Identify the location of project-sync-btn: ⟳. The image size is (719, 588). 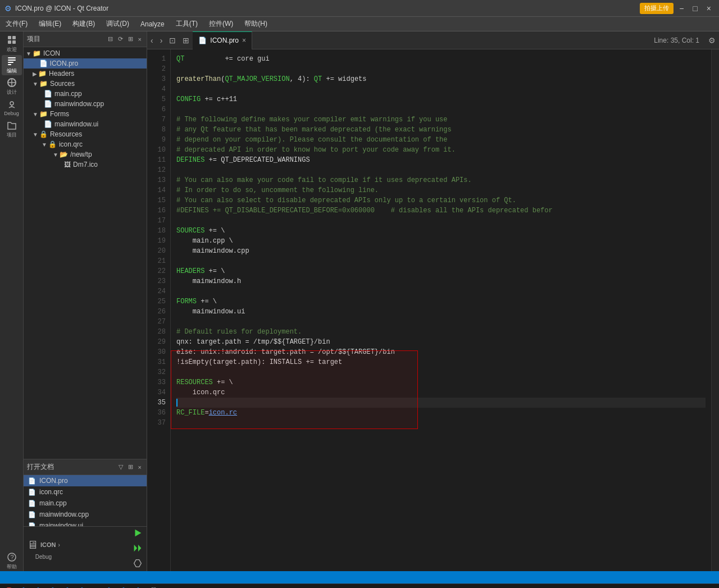
(120, 39).